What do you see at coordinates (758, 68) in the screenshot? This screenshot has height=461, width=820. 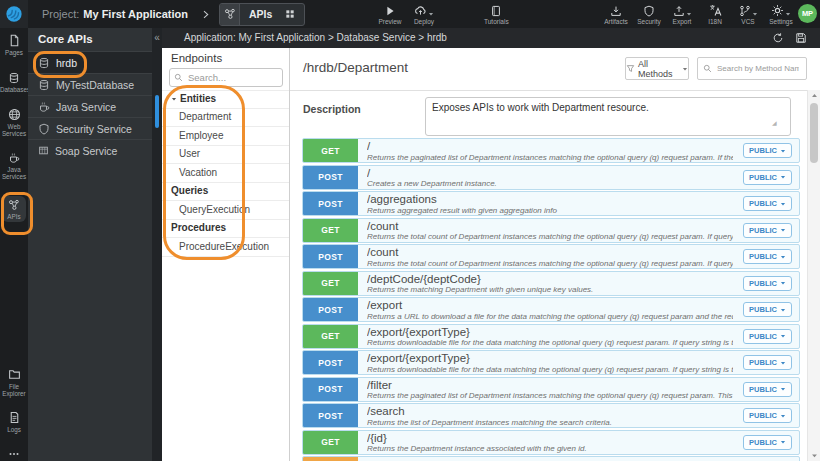 I see `method-search-input` at bounding box center [758, 68].